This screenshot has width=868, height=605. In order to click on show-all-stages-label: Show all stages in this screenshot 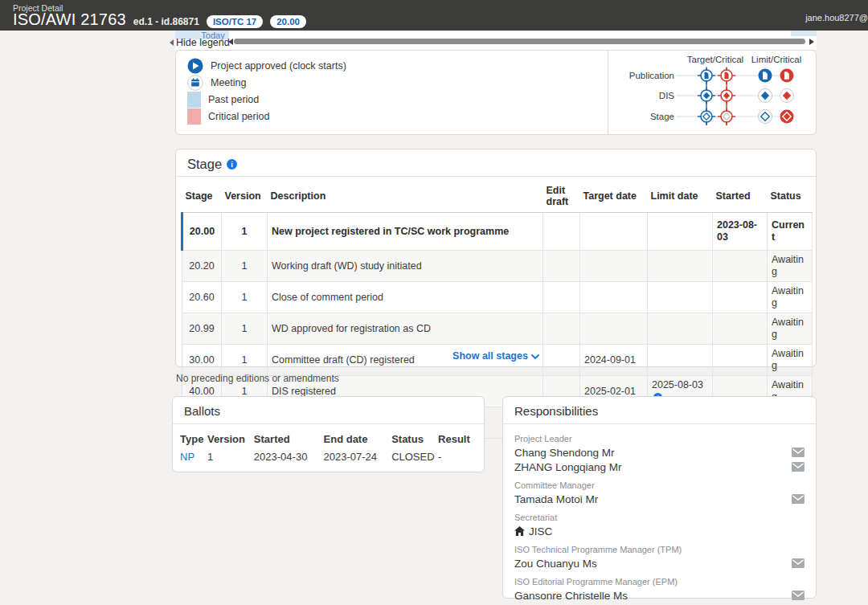, I will do `click(490, 356)`.